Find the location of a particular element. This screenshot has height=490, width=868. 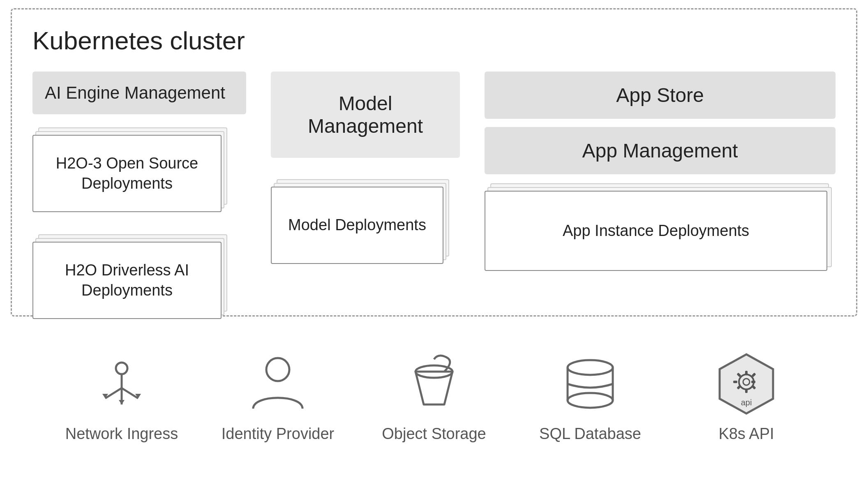

identity-provider-icon is located at coordinates (278, 384).